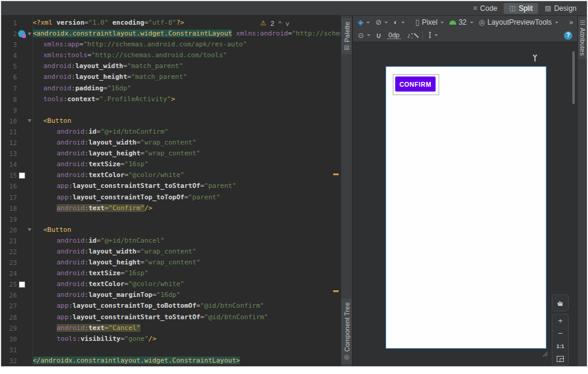 Image resolution: width=588 pixels, height=374 pixels. Describe the element at coordinates (545, 354) in the screenshot. I see `resize-handle` at that location.